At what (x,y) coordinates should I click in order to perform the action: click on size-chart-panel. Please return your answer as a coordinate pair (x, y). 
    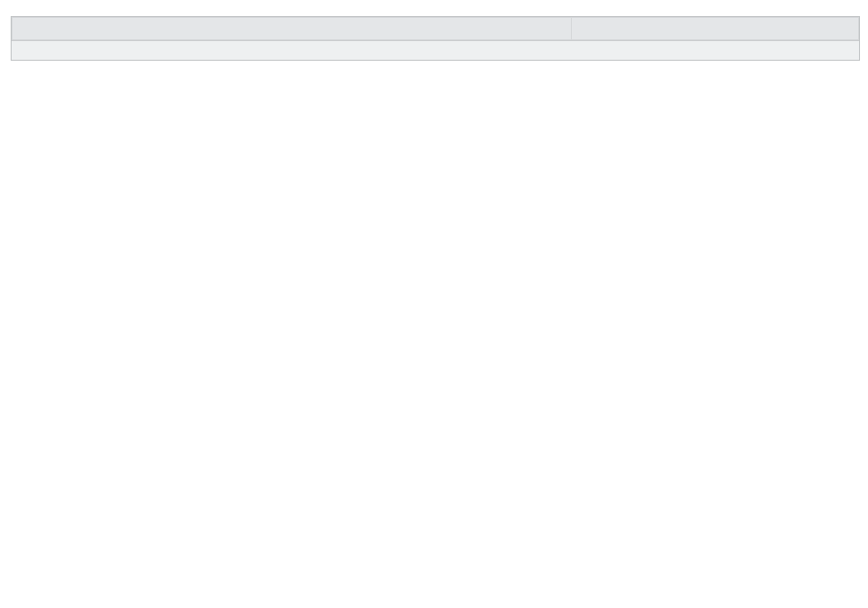
    Looking at the image, I should click on (435, 38).